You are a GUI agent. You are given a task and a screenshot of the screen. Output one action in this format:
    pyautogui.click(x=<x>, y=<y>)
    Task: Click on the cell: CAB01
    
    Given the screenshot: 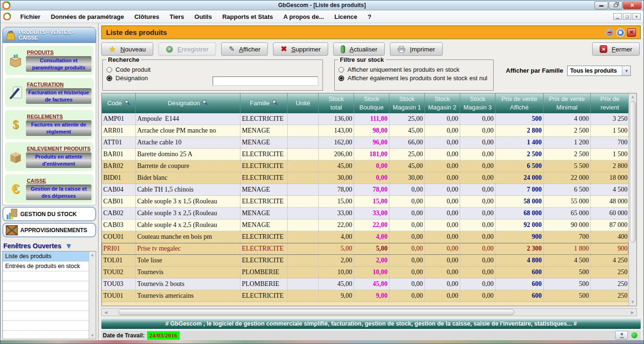 What is the action you would take?
    pyautogui.click(x=119, y=202)
    